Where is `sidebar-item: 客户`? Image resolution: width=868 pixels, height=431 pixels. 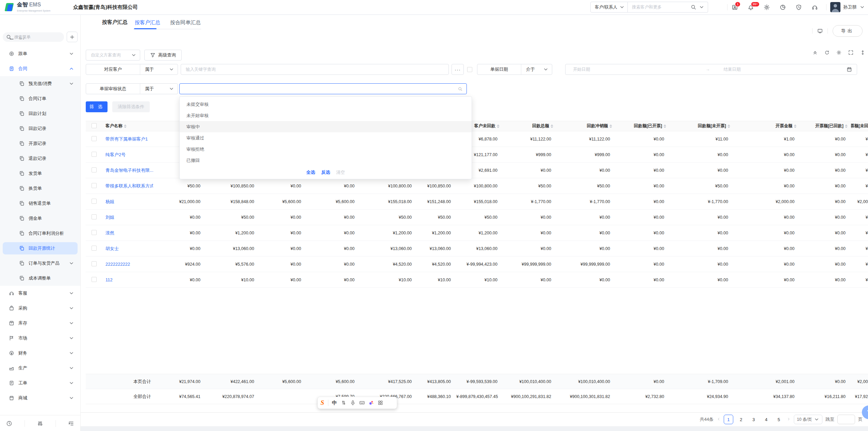
sidebar-item: 客户 is located at coordinates (40, 42).